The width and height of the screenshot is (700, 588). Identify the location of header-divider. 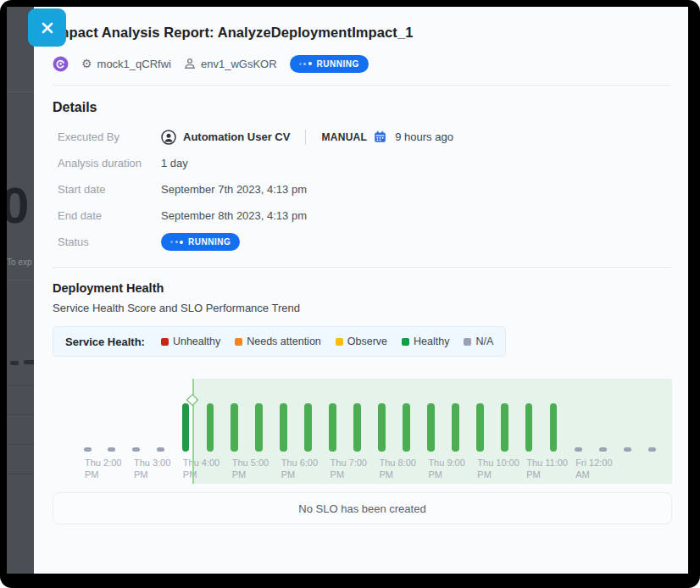
(363, 85).